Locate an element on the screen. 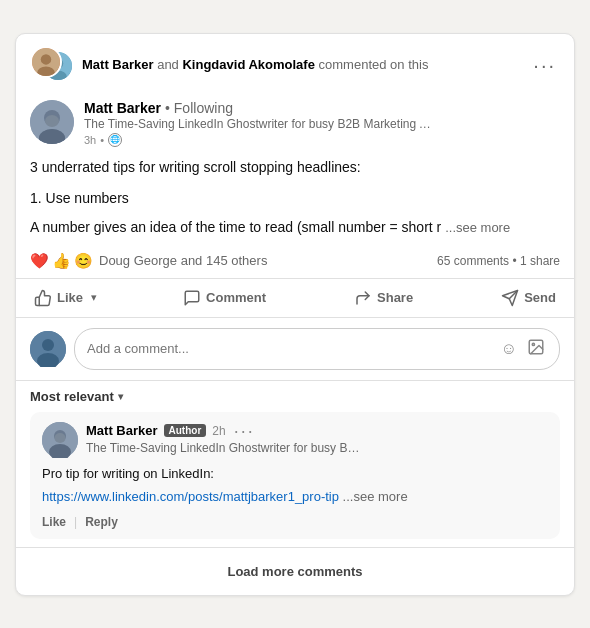  comment-name-row: Matt Barker Author 2h ··· is located at coordinates (317, 431).